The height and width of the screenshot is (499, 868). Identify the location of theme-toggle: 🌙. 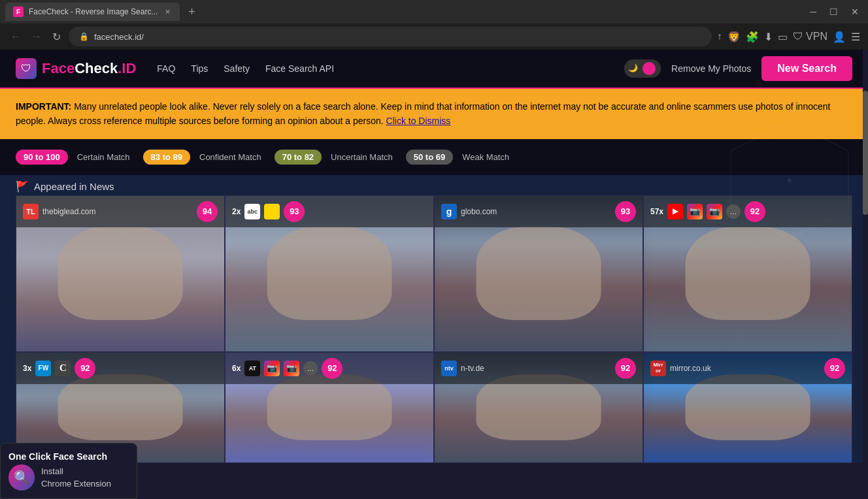
(643, 69).